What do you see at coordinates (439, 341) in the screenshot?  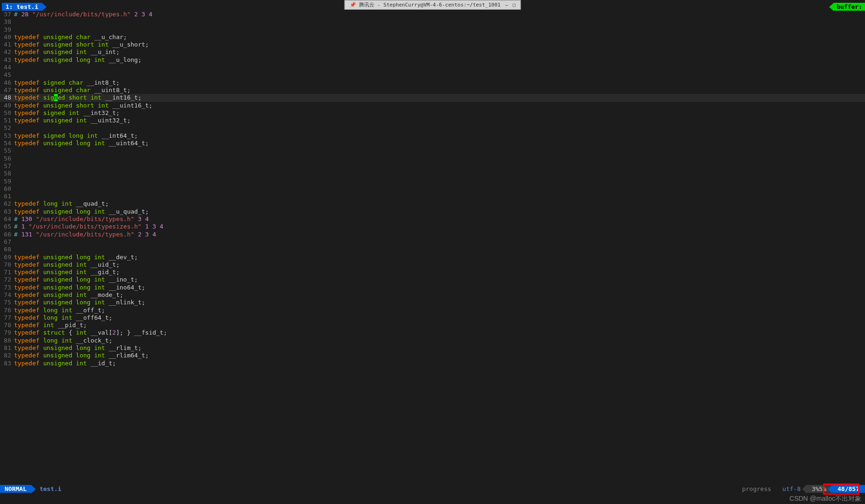 I see `code-content: typedef long int __clock_t;` at bounding box center [439, 341].